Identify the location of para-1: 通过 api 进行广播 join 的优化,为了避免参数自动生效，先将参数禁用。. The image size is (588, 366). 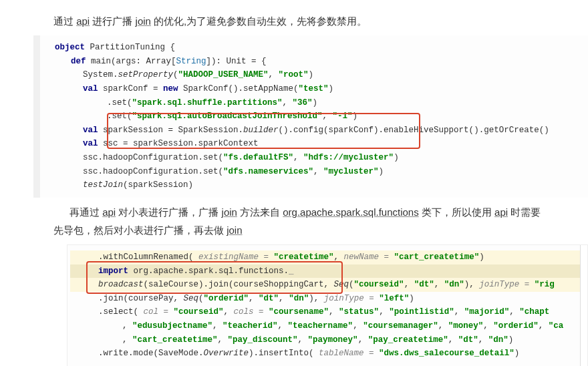
(321, 21).